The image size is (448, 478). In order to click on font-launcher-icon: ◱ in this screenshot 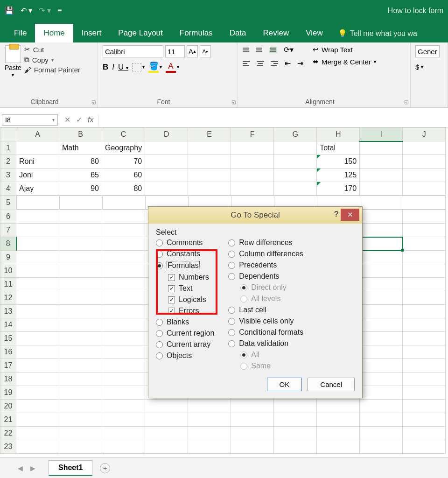, I will do `click(233, 102)`.